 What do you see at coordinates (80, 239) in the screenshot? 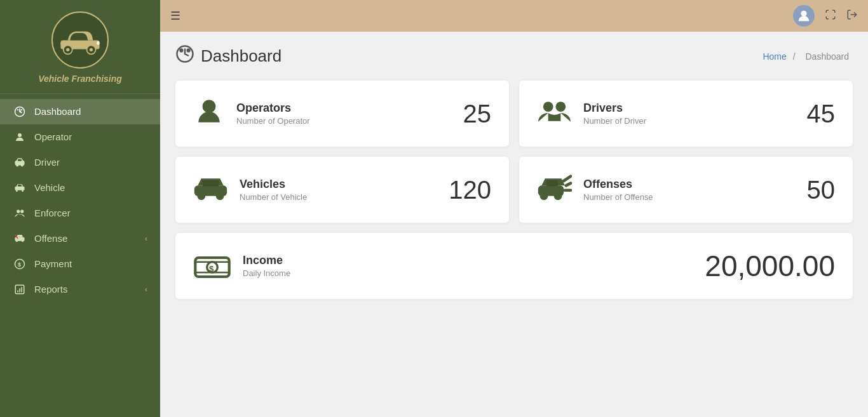
I see `sidebar-item-offense: Offense ‹` at bounding box center [80, 239].